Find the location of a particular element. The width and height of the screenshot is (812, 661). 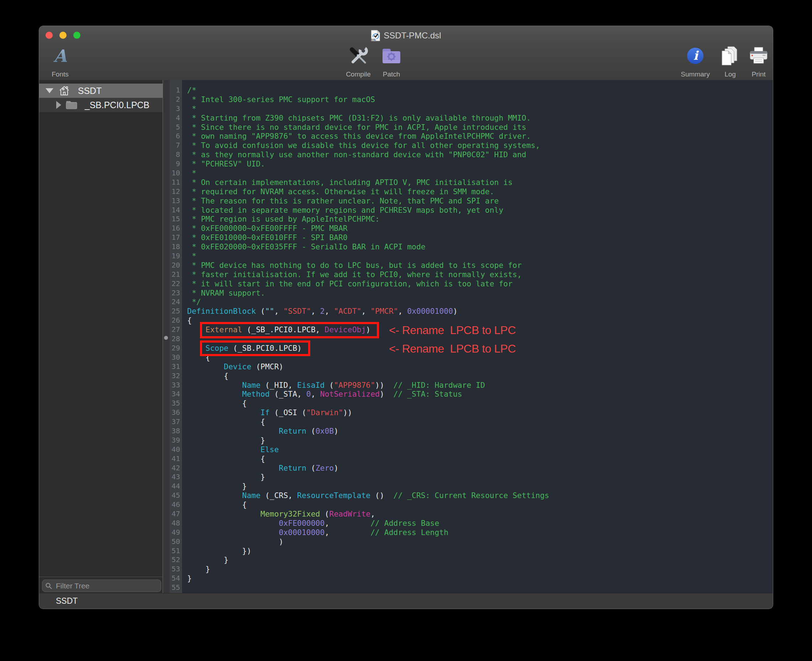

line-number: 8 is located at coordinates (176, 155).